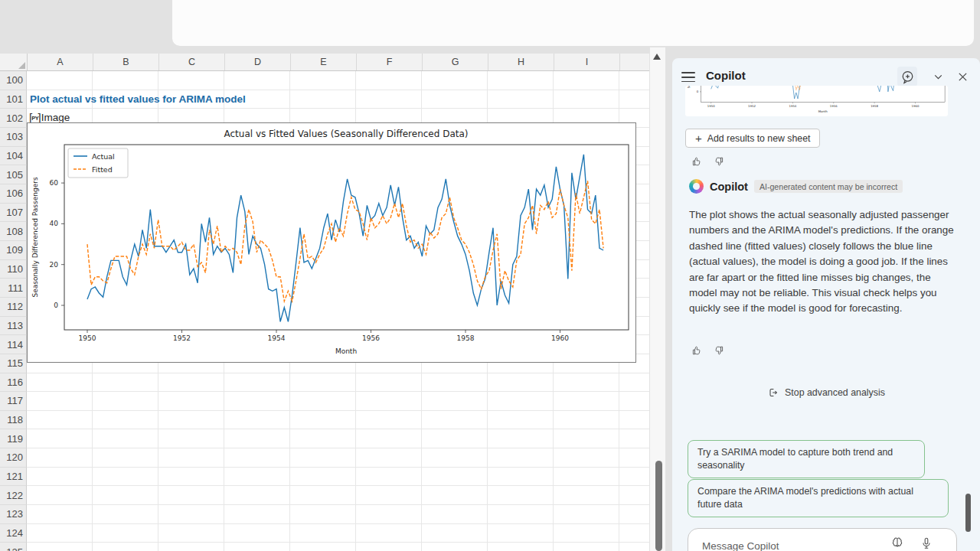  What do you see at coordinates (14, 99) in the screenshot?
I see `row-header-101: 101` at bounding box center [14, 99].